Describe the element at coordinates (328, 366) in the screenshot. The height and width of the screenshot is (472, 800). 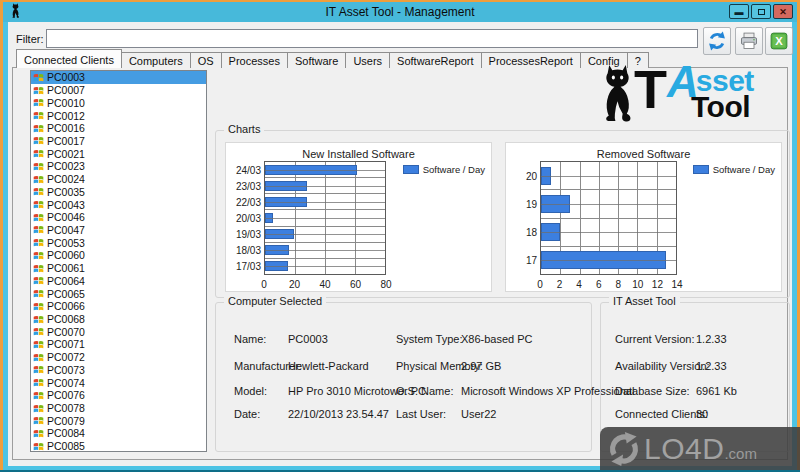
I see `field-value: Hewlett-Packard` at that location.